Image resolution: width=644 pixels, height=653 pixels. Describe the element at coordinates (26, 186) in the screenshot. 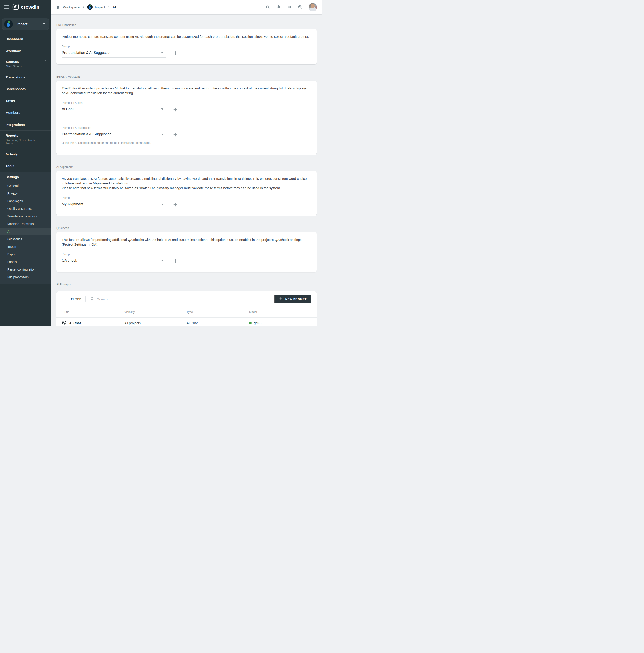

I see `sidebar-item-general: General` at that location.